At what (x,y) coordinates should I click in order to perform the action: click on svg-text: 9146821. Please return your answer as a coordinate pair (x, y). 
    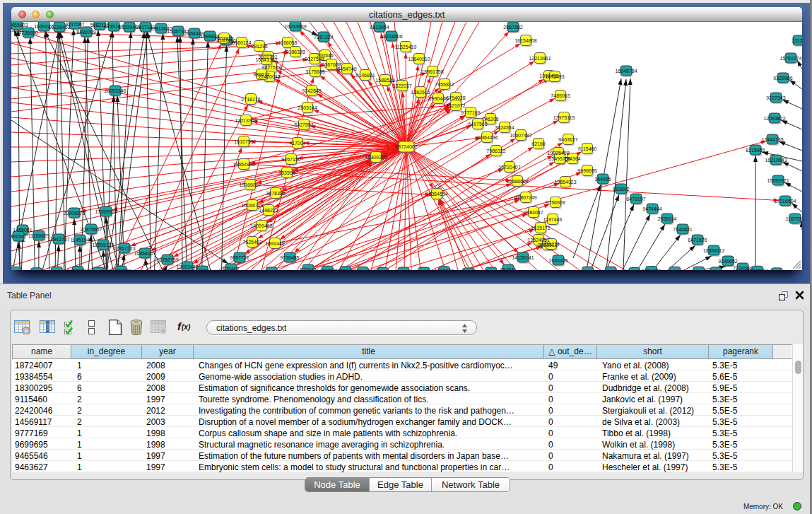
    Looking at the image, I should click on (365, 75).